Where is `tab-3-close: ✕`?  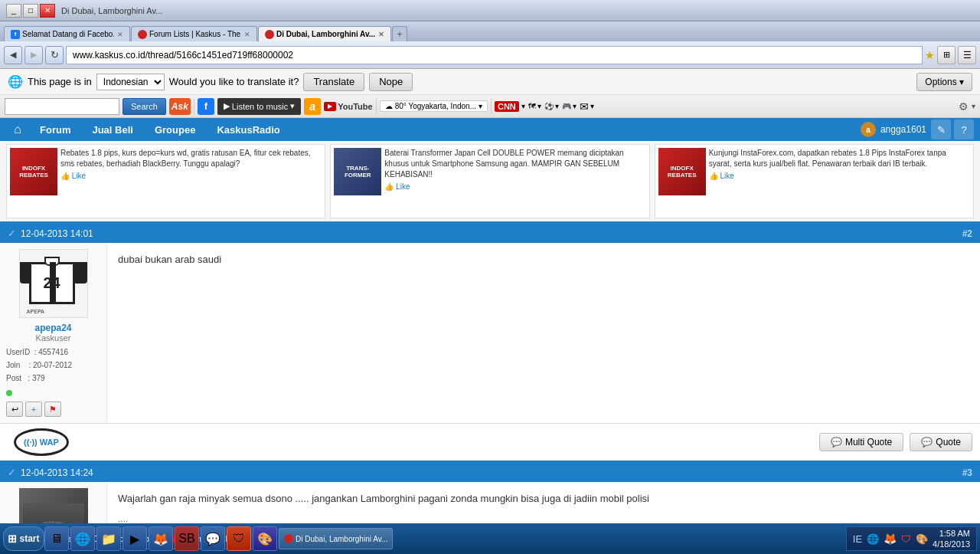
tab-3-close: ✕ is located at coordinates (381, 34).